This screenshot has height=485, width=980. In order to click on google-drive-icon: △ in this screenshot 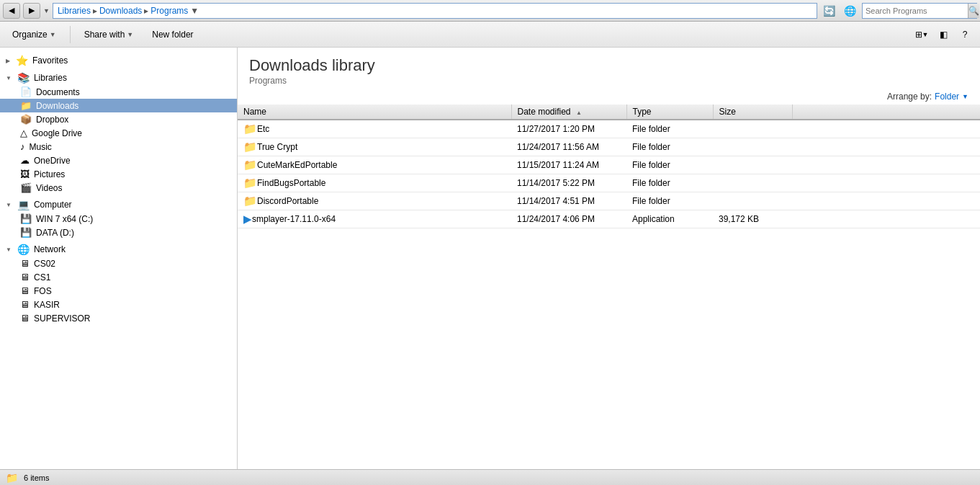, I will do `click(24, 133)`.